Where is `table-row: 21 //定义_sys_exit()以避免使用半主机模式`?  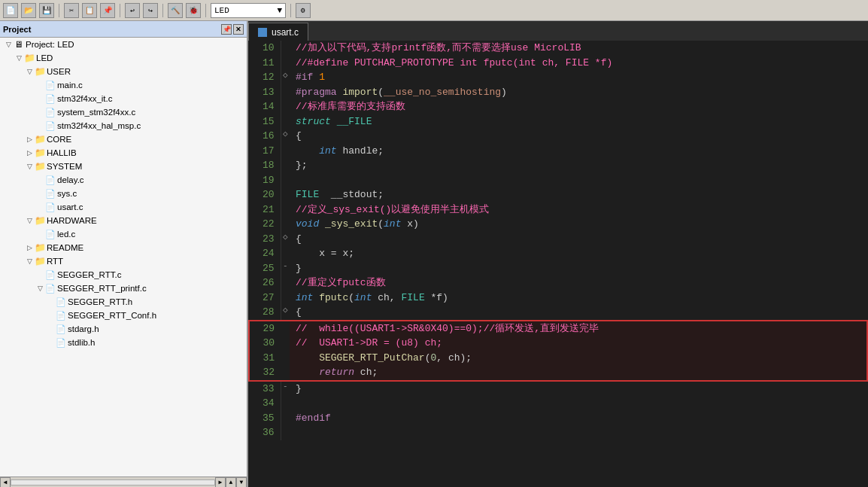
table-row: 21 //定义_sys_exit()以避免使用半主机模式 is located at coordinates (558, 210).